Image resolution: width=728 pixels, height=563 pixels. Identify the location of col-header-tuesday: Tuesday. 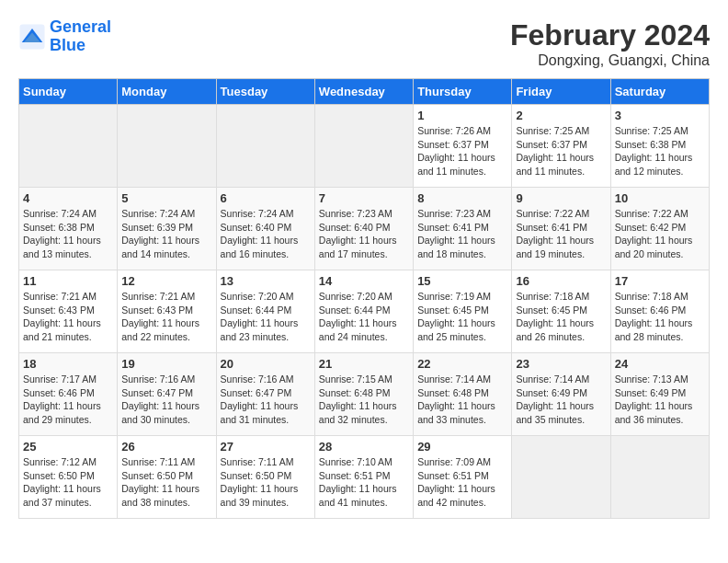
(265, 92).